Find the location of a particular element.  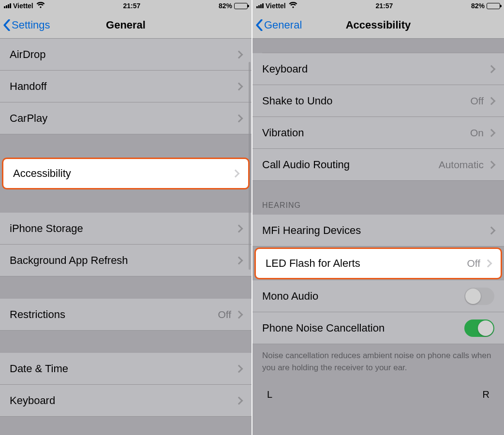

row-label: Date & Time is located at coordinates (123, 369).